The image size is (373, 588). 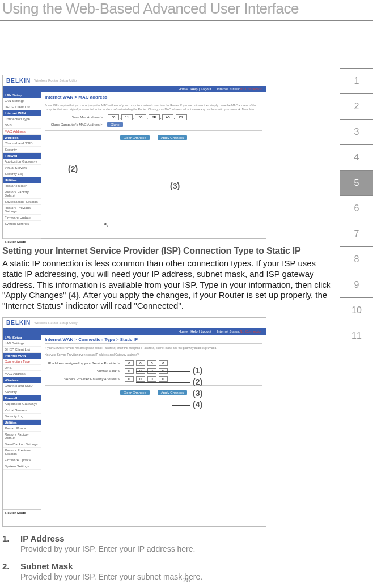 What do you see at coordinates (169, 285) in the screenshot?
I see `body-paragraph: A static IP connection is less common th…` at bounding box center [169, 285].